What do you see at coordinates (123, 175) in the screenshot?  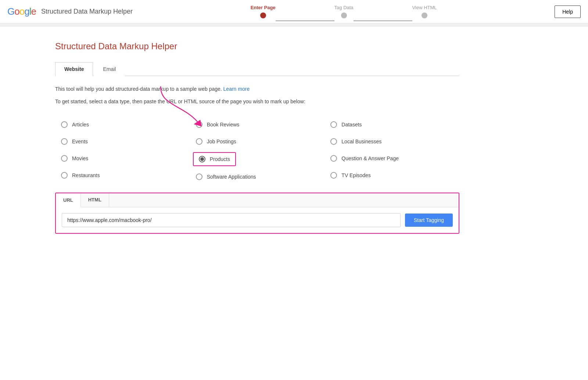 I see `data-type-restaurants: Restaurants` at bounding box center [123, 175].